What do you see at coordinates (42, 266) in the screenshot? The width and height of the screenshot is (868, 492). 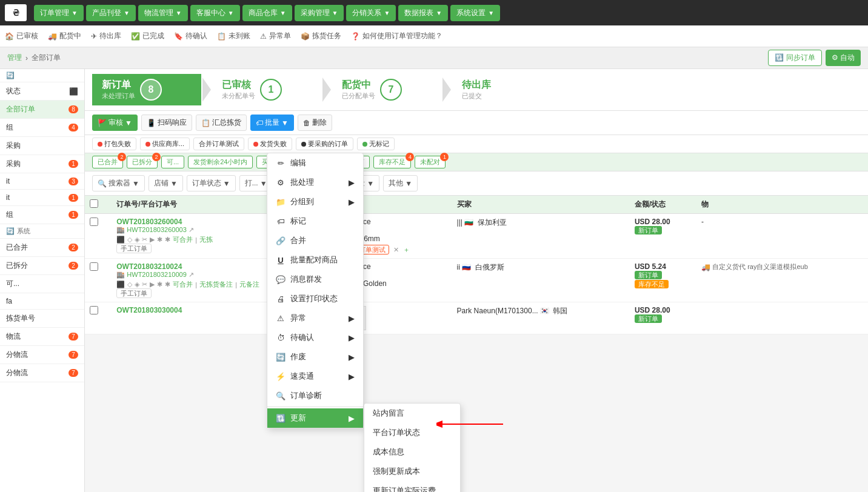 I see `sidebar-sys2: 已拆分 2` at bounding box center [42, 266].